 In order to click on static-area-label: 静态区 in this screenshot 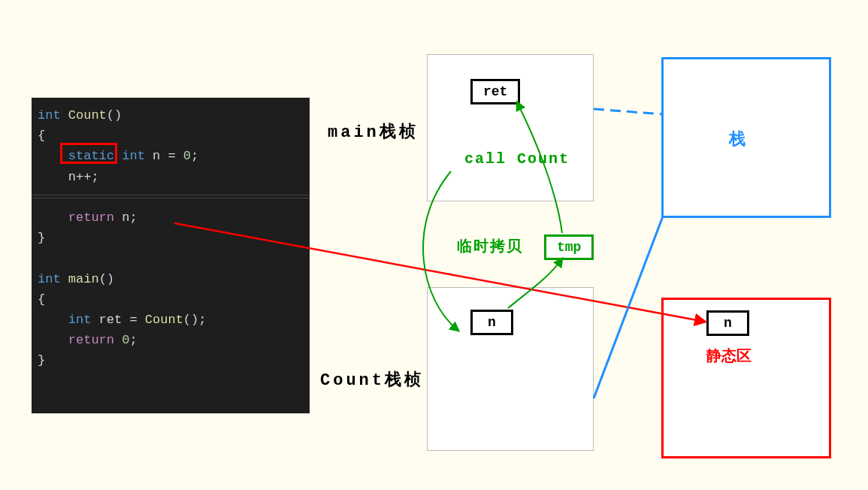, I will do `click(729, 356)`.